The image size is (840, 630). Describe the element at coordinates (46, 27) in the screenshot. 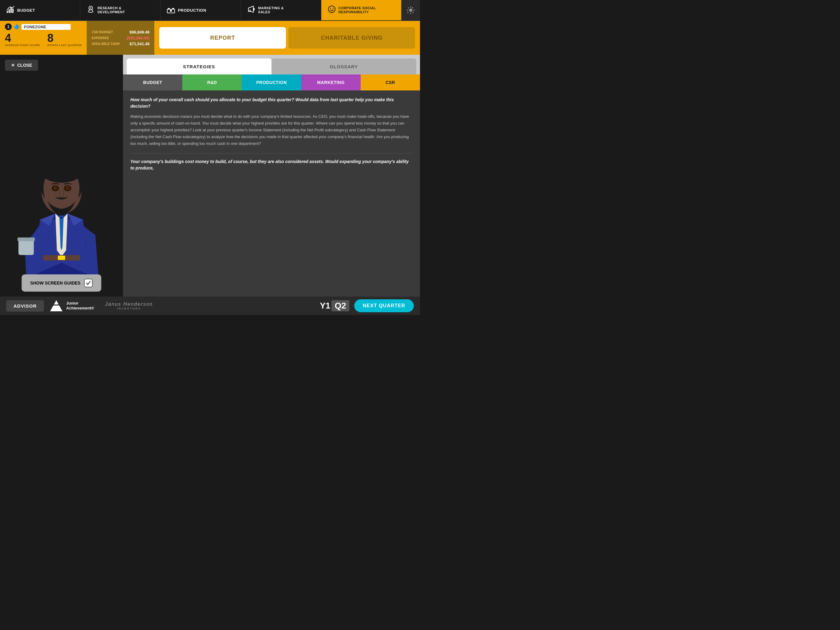

I see `company-name-input` at that location.